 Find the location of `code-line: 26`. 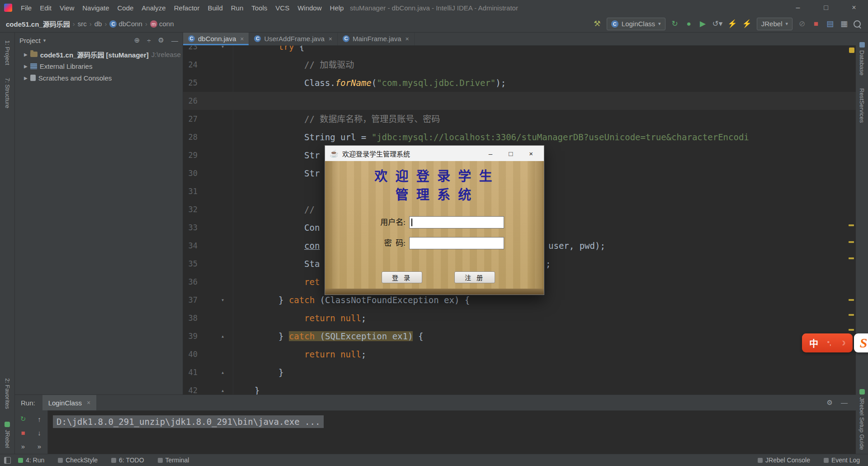

code-line: 26 is located at coordinates (519, 101).